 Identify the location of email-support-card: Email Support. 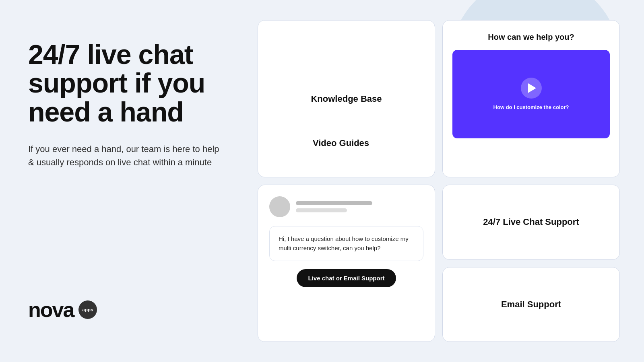
(531, 305).